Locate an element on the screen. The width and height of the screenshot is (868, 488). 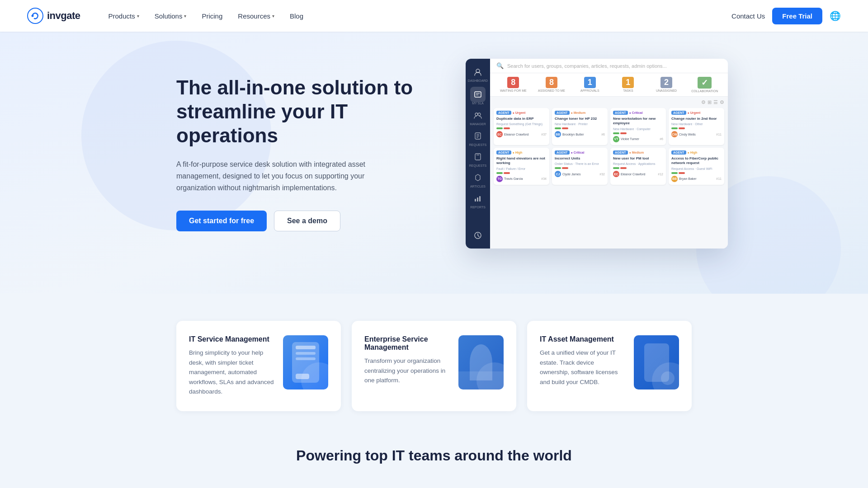
get-started-button: Get started for free is located at coordinates (222, 221).